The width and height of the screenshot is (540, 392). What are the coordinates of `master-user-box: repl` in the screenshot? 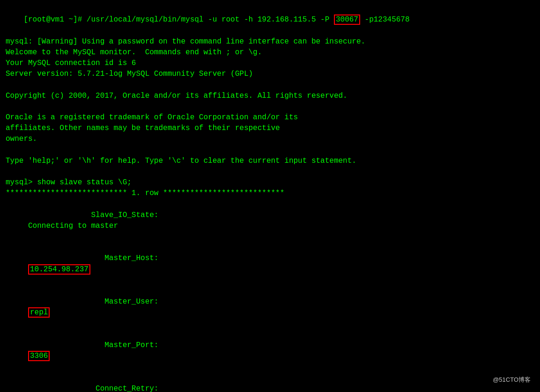 It's located at (39, 312).